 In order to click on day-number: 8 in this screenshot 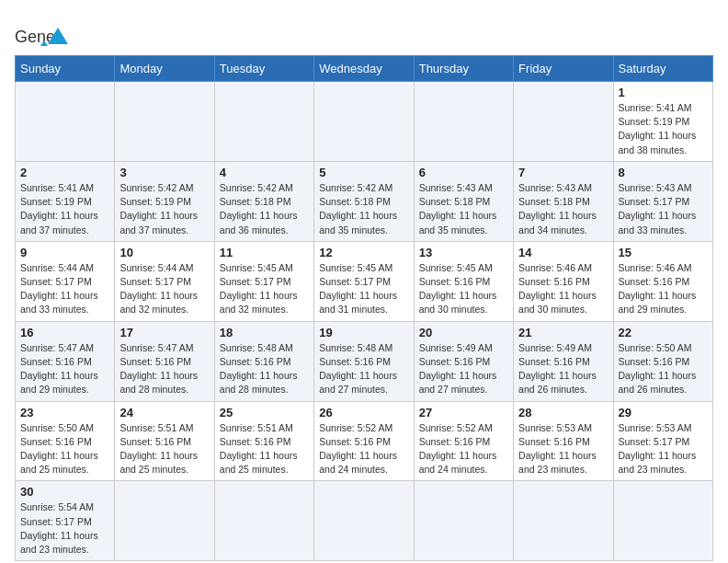, I will do `click(664, 173)`.